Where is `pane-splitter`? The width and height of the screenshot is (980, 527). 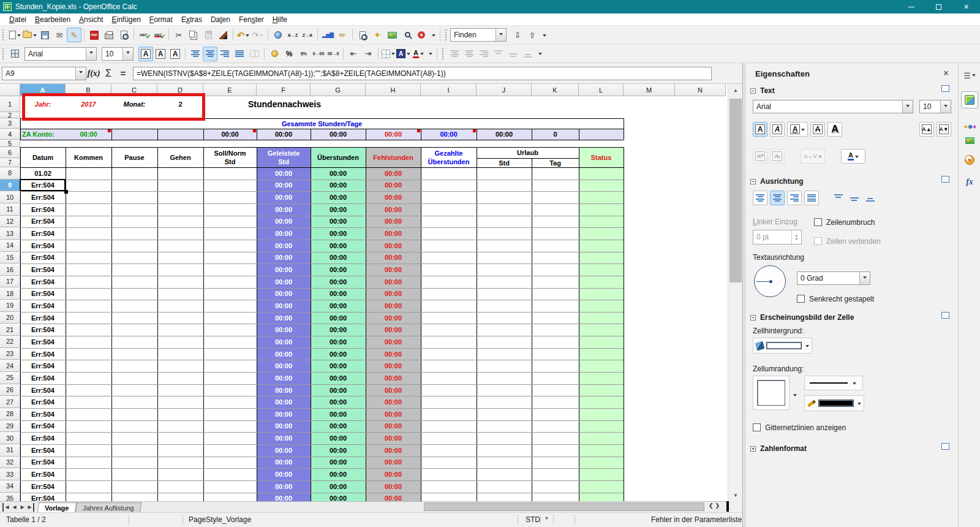 pane-splitter is located at coordinates (728, 506).